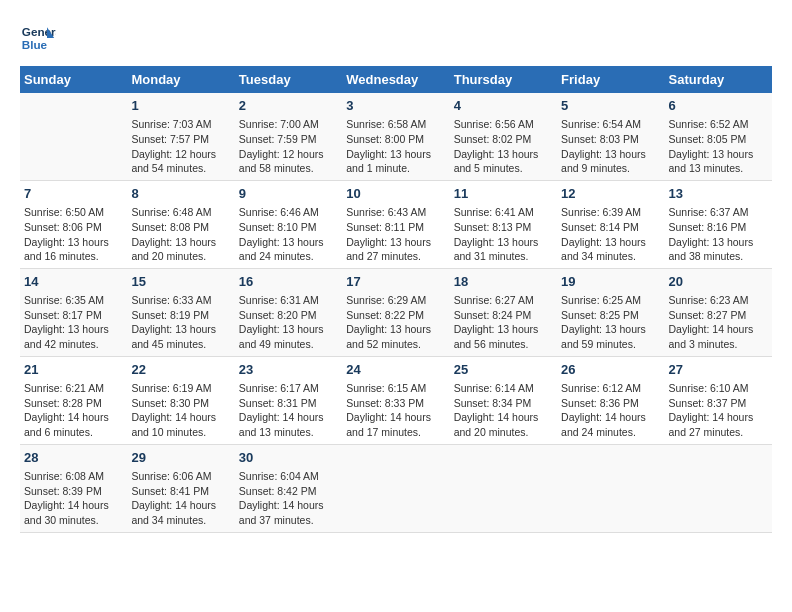  What do you see at coordinates (504, 224) in the screenshot?
I see `day-cell: 11Sunrise: 6:41 AM Sunset: 8:13 PM Dayli…` at bounding box center [504, 224].